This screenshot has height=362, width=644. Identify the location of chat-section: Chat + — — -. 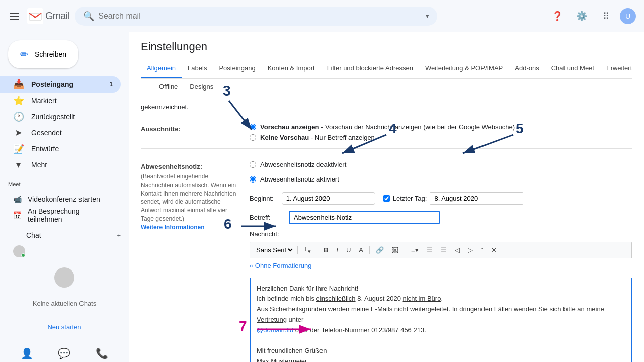
(64, 241).